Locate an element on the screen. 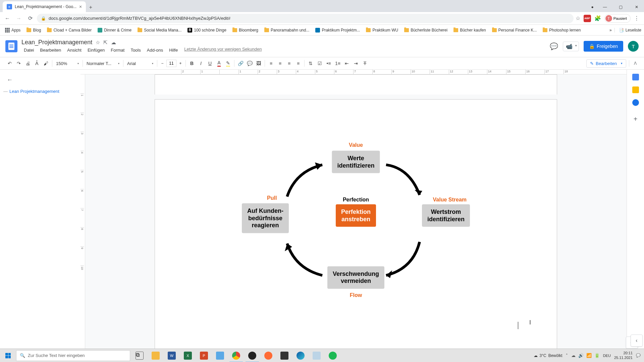  menu-addons: Add-ons is located at coordinates (155, 50).